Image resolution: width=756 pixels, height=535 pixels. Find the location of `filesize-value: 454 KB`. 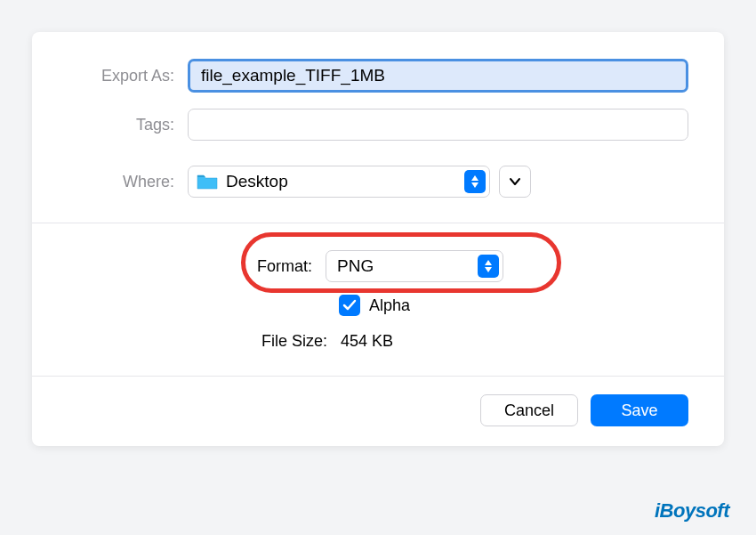

filesize-value: 454 KB is located at coordinates (366, 342).